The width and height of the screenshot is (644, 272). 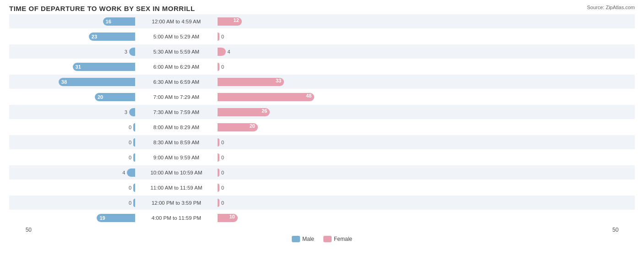 I want to click on male-bar: 31, so click(x=104, y=67).